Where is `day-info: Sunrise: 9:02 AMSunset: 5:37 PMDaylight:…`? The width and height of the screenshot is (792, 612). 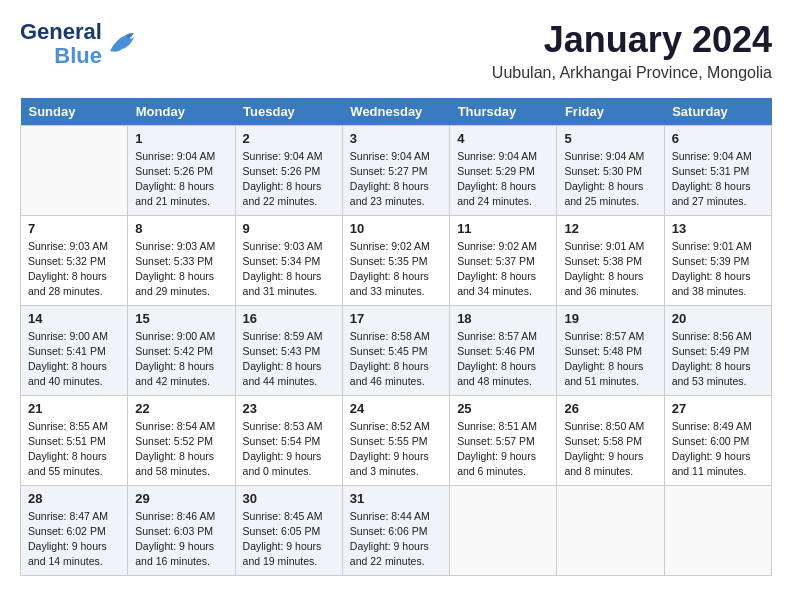
day-info: Sunrise: 9:02 AMSunset: 5:37 PMDaylight:… is located at coordinates (503, 270).